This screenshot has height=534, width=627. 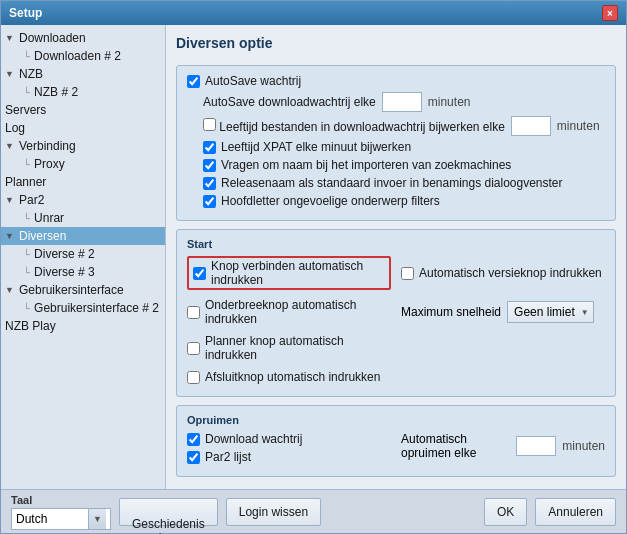 I want to click on leeftijd-checkbox-label: Leeftijd bestanden in downloadwachtrij b…, so click(x=354, y=126).